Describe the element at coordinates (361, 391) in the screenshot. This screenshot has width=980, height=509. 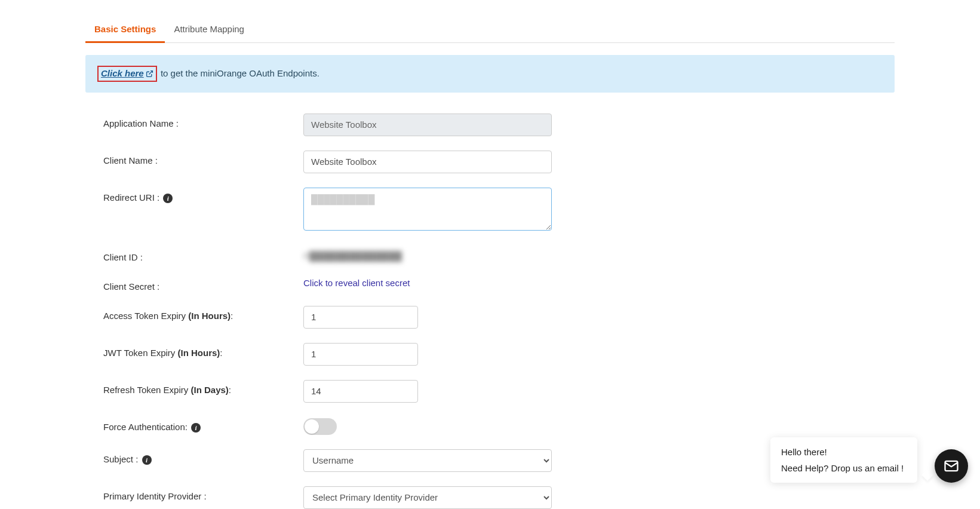
I see `refresh-token-expiry-input` at that location.